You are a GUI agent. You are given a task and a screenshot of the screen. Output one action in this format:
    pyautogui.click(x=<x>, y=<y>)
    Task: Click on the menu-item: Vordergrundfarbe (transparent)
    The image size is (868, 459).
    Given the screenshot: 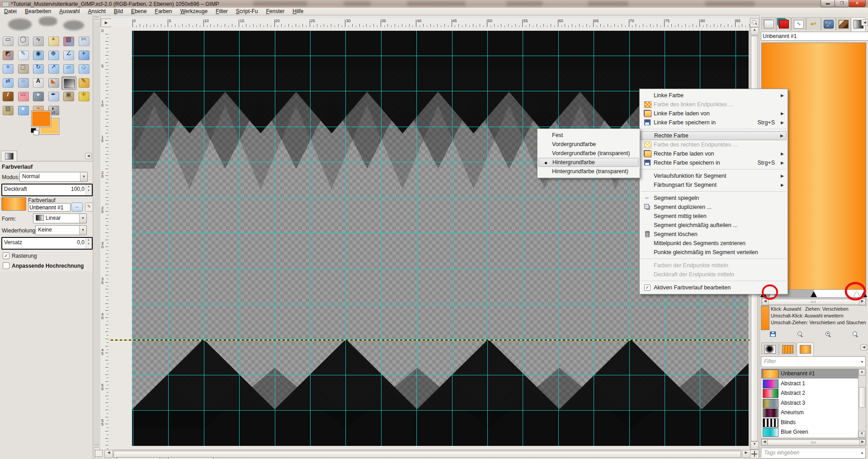 What is the action you would take?
    pyautogui.click(x=589, y=153)
    